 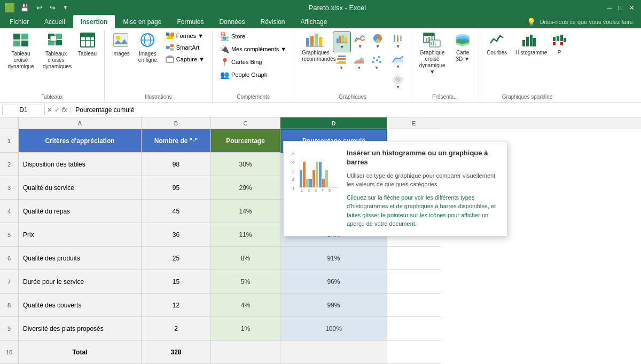 I want to click on cell-c3: 29%, so click(x=246, y=188).